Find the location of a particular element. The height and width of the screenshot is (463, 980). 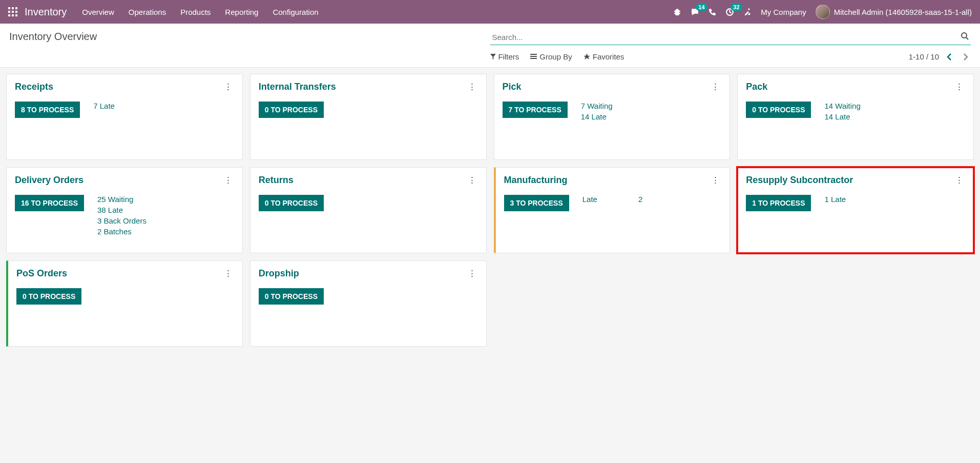

card-returns: Returns ⋮ 0 TO PROCESS is located at coordinates (368, 210).